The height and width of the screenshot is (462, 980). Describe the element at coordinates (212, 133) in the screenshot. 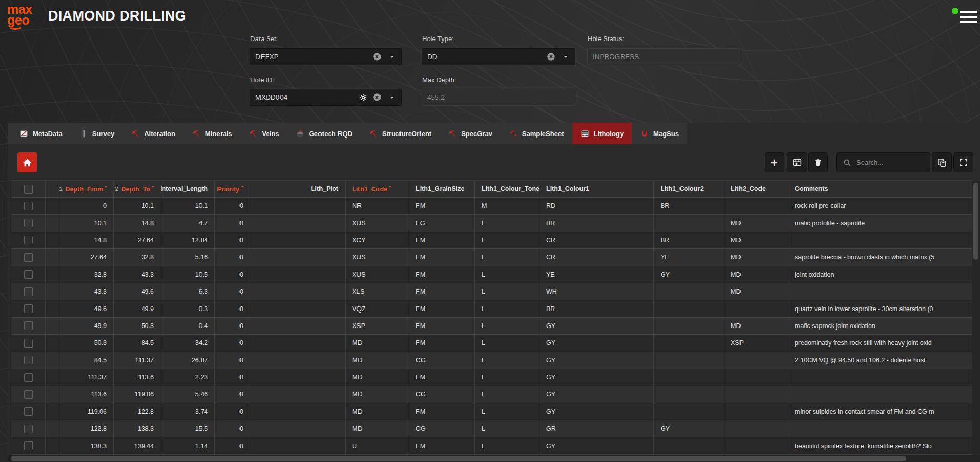

I see `tab-minerals: Minerals` at that location.